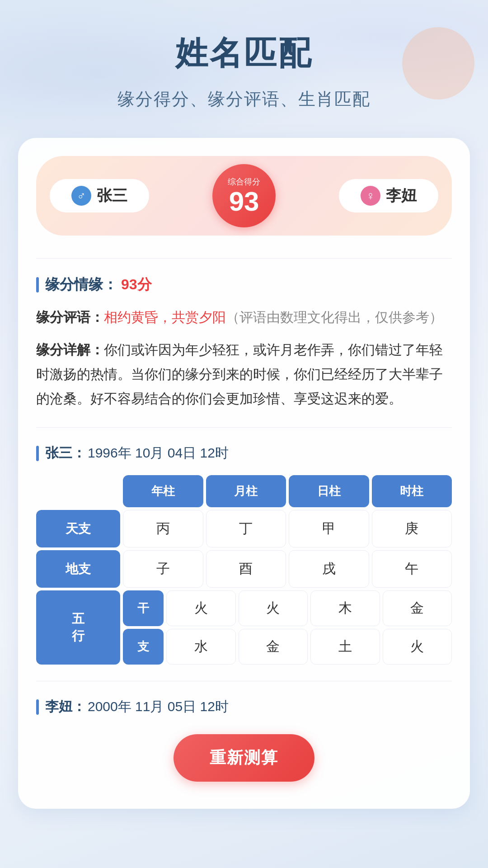 The image size is (488, 868). I want to click on bazi1-birth-date: 1996年 10月 04日 12时, so click(158, 453).